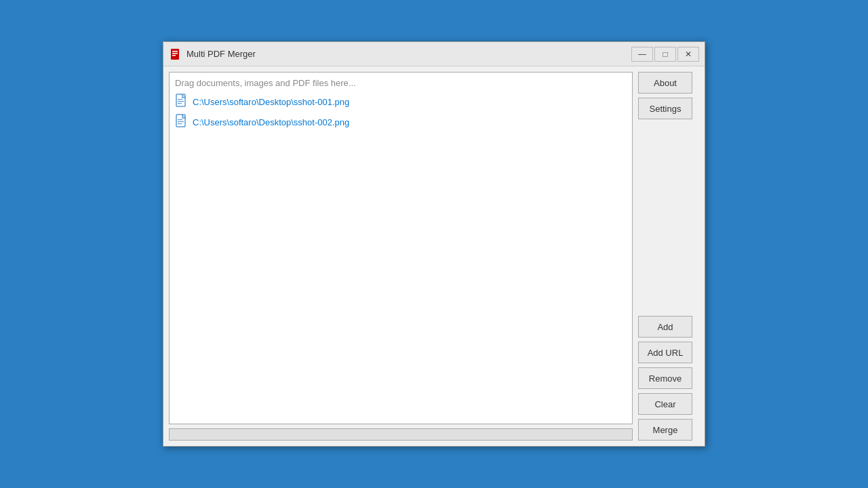  Describe the element at coordinates (401, 434) in the screenshot. I see `progress-bar-container` at that location.